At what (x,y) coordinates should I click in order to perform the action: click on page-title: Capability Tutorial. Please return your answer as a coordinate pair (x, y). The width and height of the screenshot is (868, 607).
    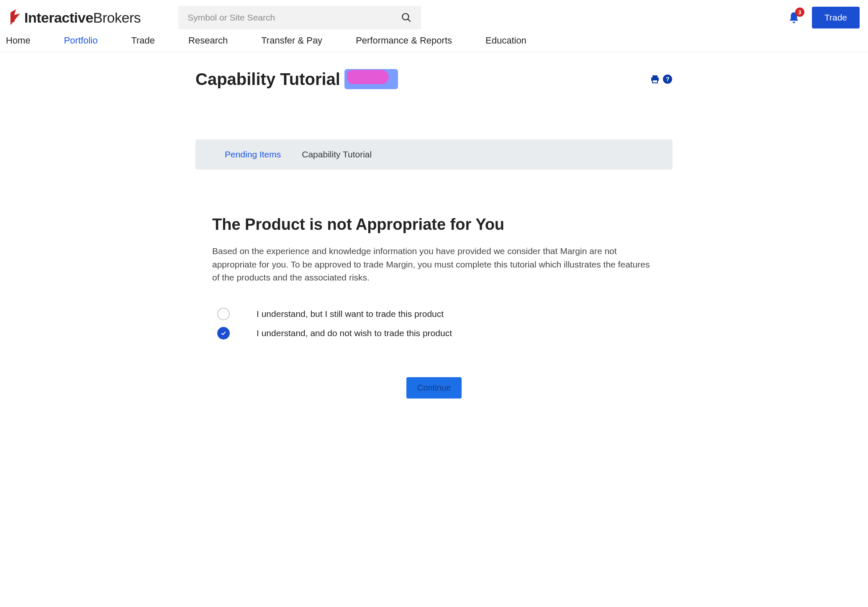
    Looking at the image, I should click on (268, 80).